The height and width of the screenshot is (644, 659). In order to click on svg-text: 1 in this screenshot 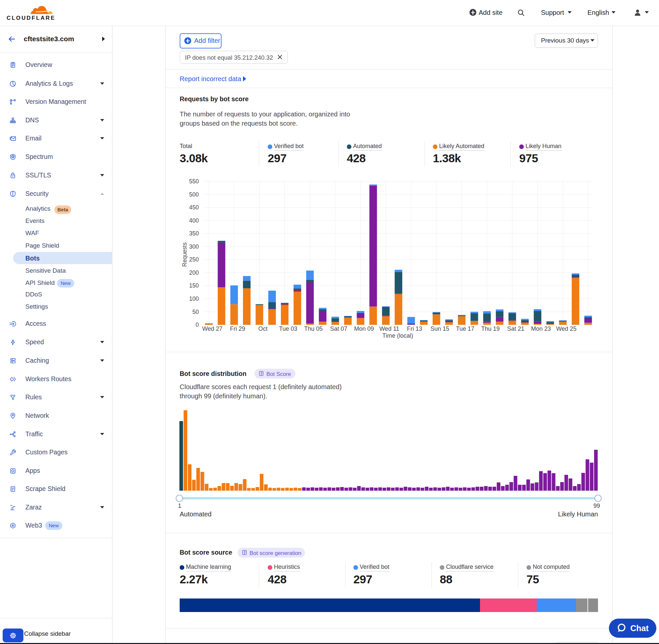, I will do `click(180, 506)`.